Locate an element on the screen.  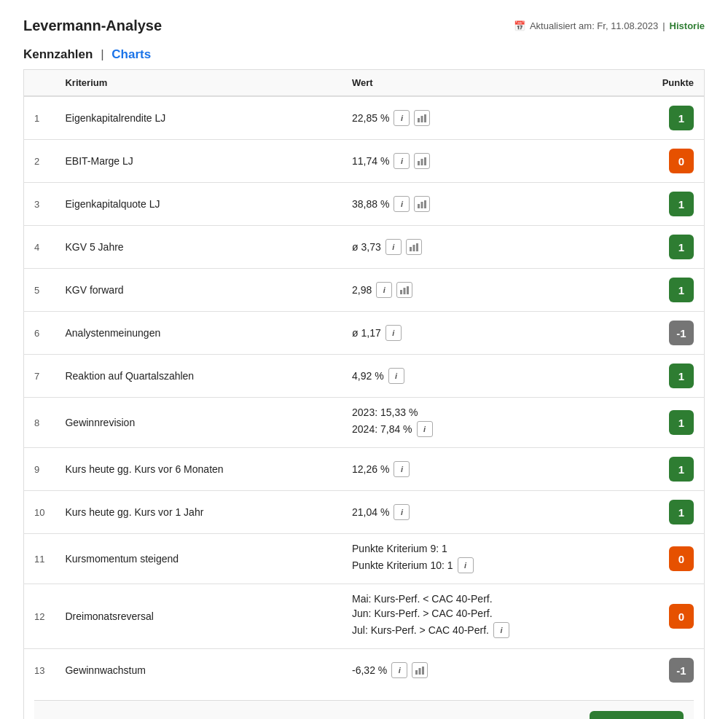
table-row: 9Kurs heute gg. Kurs vor 6 Monaten12,26 … is located at coordinates (364, 469).